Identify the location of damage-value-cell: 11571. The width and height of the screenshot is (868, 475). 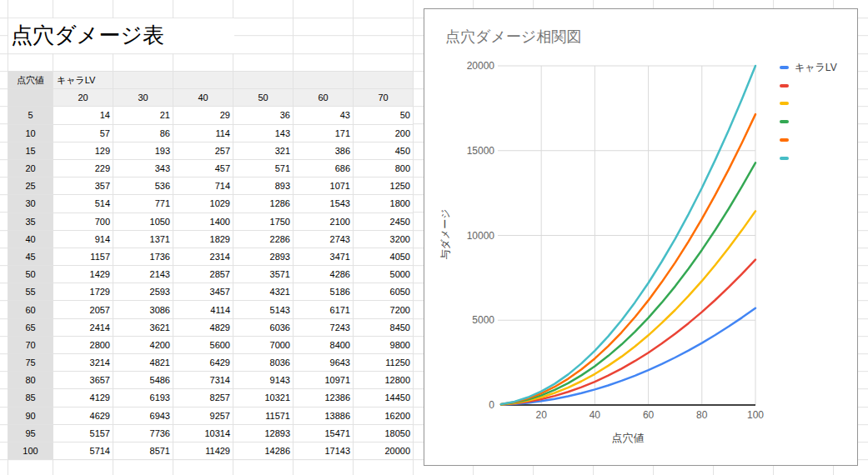
(263, 415).